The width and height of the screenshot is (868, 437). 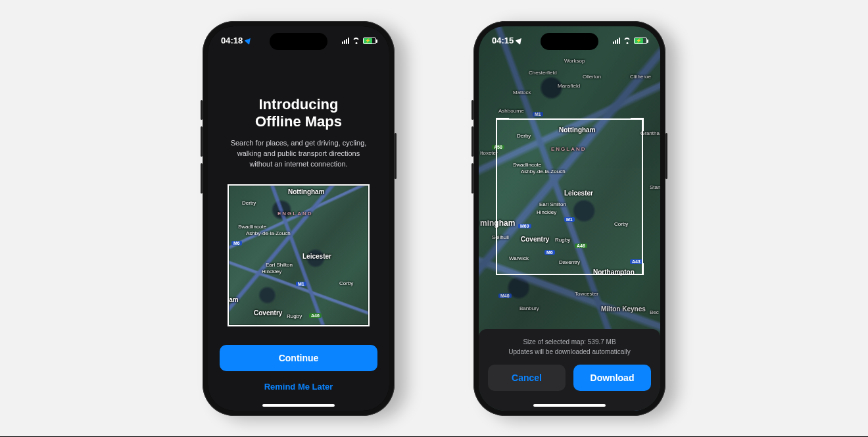 What do you see at coordinates (569, 370) in the screenshot?
I see `download-sheet: Size of selected map: 539.7 MB Updates w…` at bounding box center [569, 370].